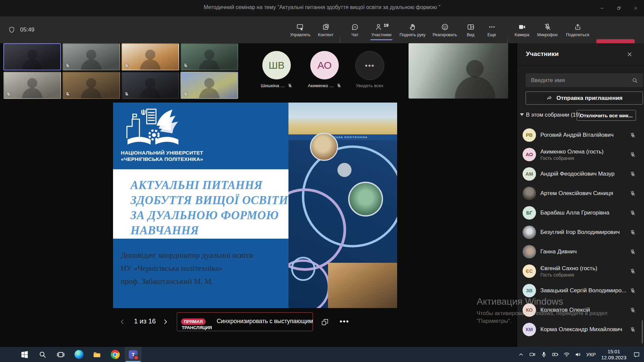  I want to click on slide-header-block: НАЦІОНАЛЬНИЙ УНІВЕРСИТЕТ «ЧЕРНІГІВСЬКА П…, so click(201, 136).